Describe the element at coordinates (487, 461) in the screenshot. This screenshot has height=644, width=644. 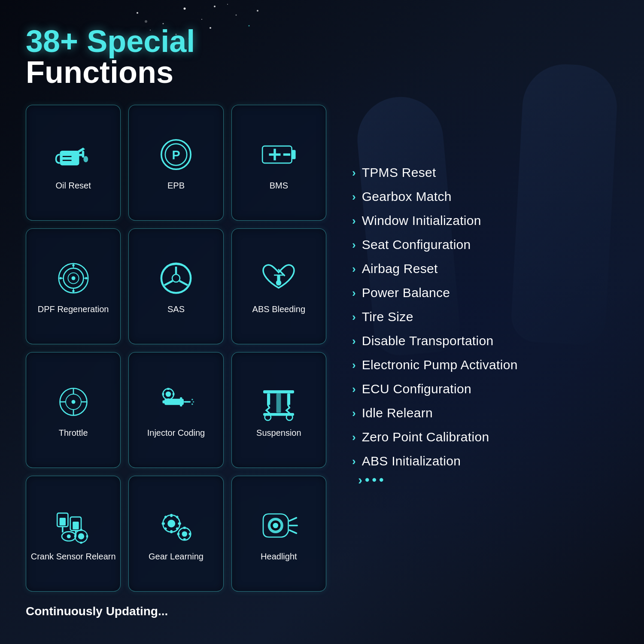
I see `feature-item: › ABS Initialization` at that location.